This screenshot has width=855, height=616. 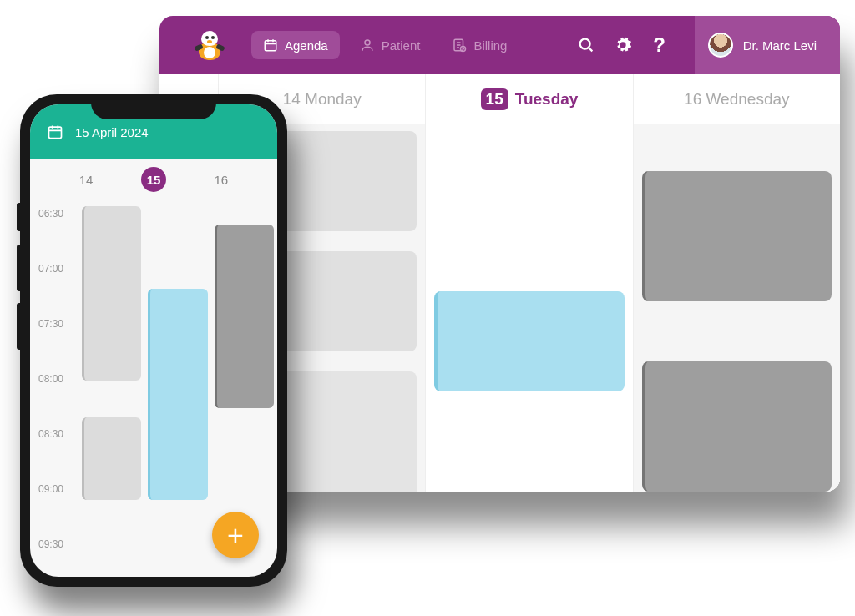 What do you see at coordinates (58, 558) in the screenshot?
I see `time-label: 09:30` at bounding box center [58, 558].